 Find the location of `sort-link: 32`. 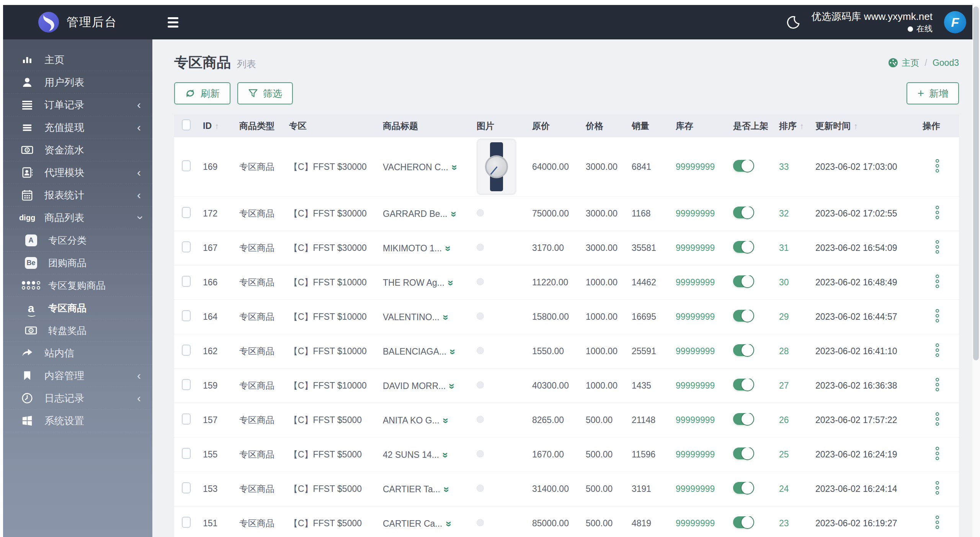

sort-link: 32 is located at coordinates (784, 213).